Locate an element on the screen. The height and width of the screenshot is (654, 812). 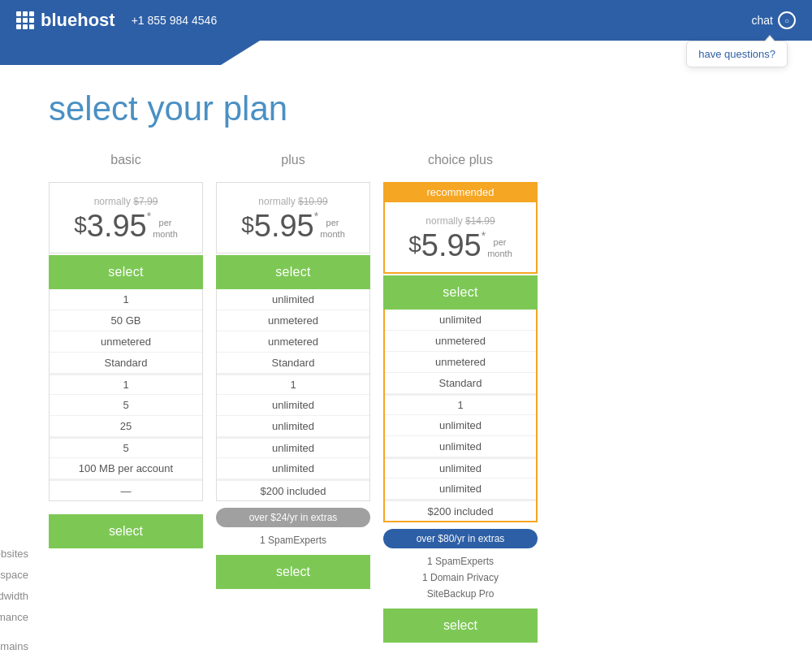
plan-plus-strikethrough: $10.99 is located at coordinates (313, 201).